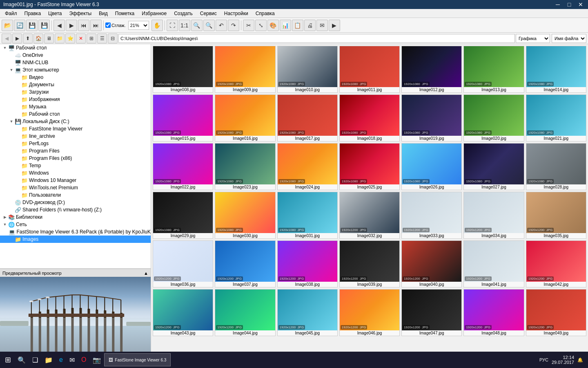 This screenshot has height=368, width=588. I want to click on tb-crop-button: ✂, so click(249, 25).